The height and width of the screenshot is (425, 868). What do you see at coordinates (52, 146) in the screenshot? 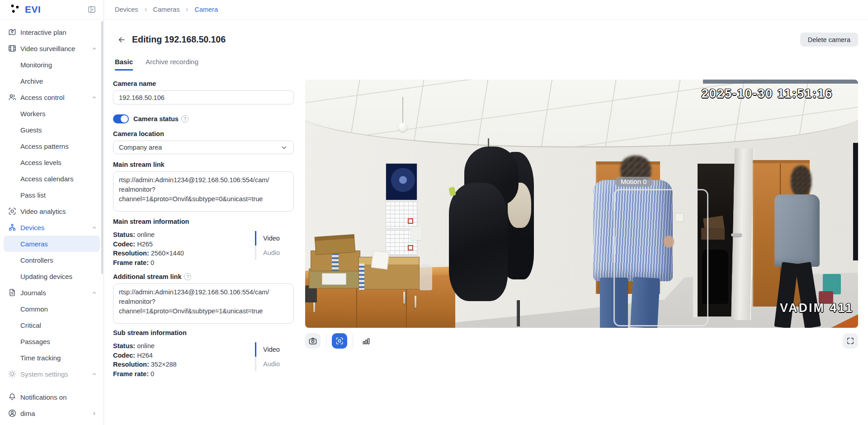
I see `sidebar-item-access-patterns: Access patterns` at bounding box center [52, 146].